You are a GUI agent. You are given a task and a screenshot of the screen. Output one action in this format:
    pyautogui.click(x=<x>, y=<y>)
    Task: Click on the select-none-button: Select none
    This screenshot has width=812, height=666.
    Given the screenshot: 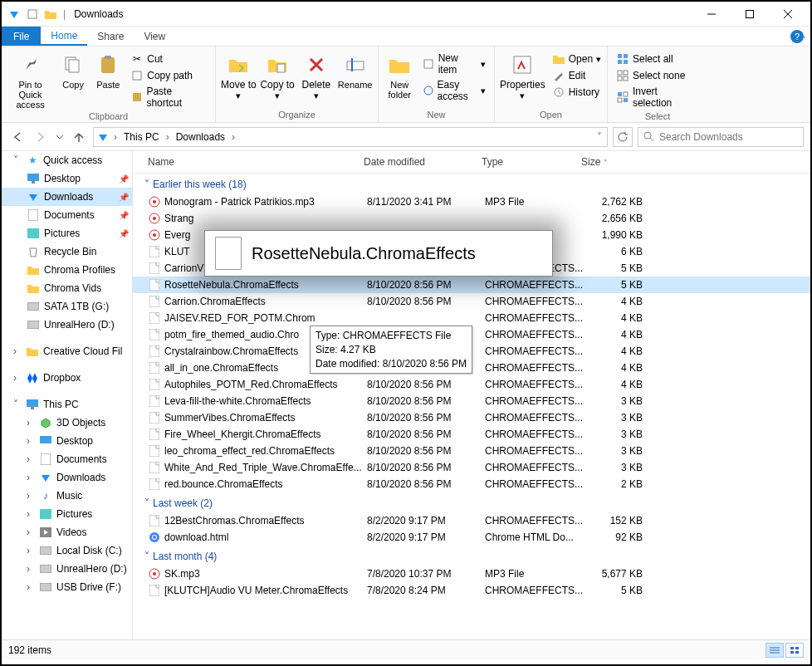 What is the action you would take?
    pyautogui.click(x=658, y=76)
    